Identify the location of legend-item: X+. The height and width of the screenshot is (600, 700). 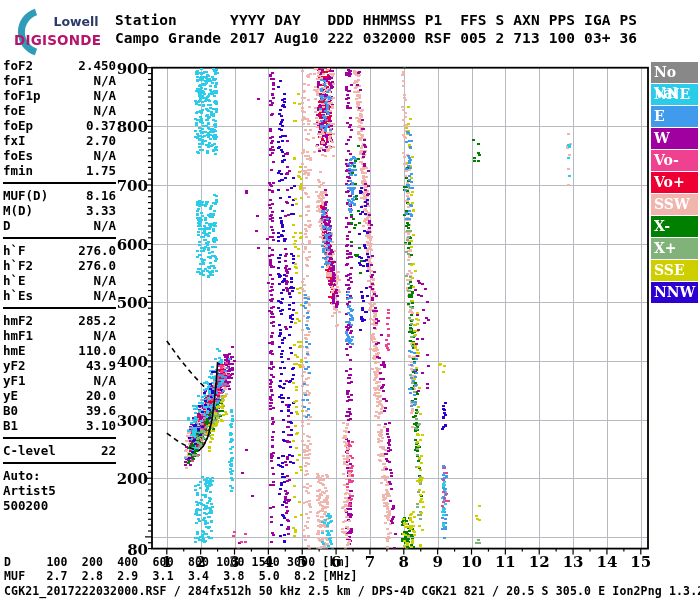
(674, 248).